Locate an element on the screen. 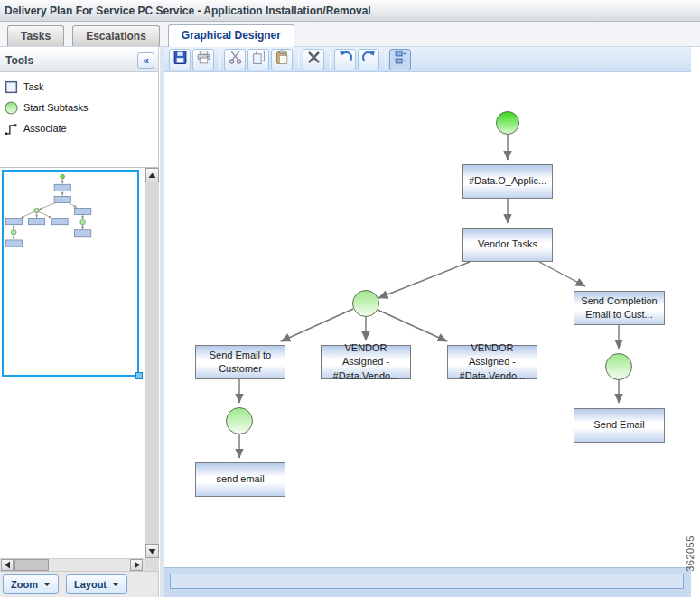 The width and height of the screenshot is (700, 597). delete-icon is located at coordinates (314, 60).